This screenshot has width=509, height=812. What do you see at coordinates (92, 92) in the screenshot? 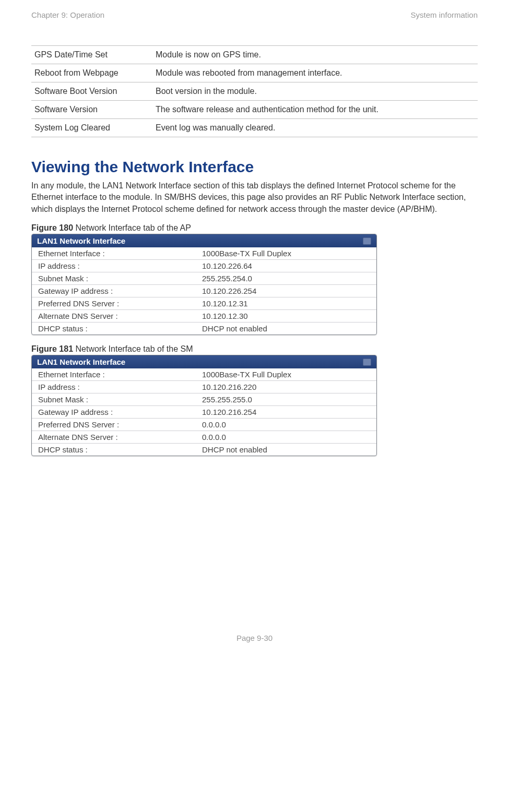
I see `def-term: Software Boot Version` at bounding box center [92, 92].